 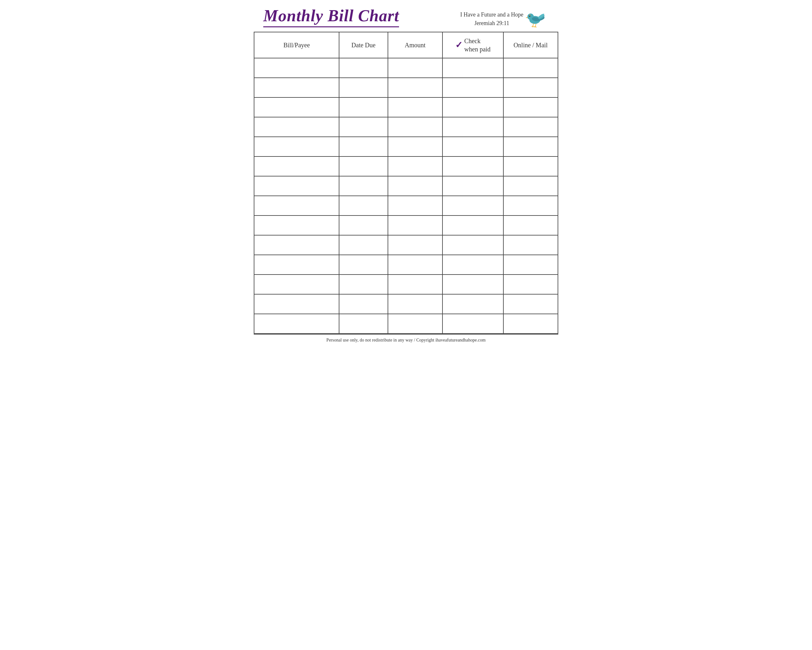 I want to click on check-text: Check when paid, so click(x=478, y=45).